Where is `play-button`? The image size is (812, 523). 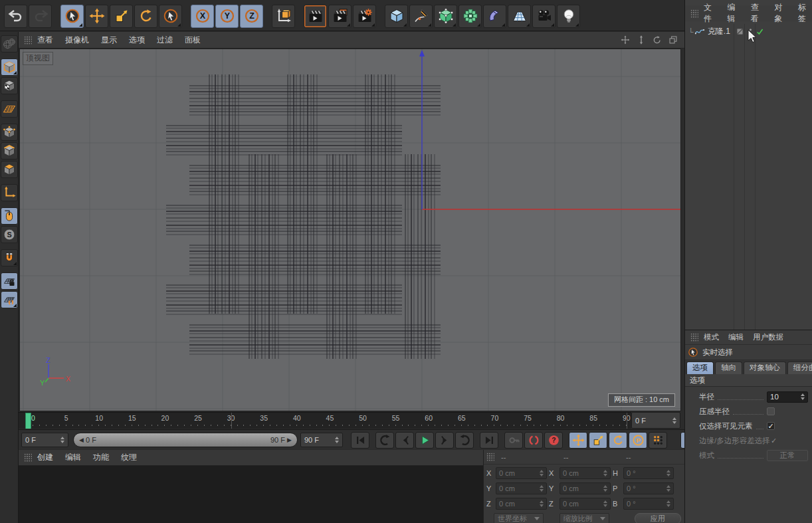
play-button is located at coordinates (425, 440).